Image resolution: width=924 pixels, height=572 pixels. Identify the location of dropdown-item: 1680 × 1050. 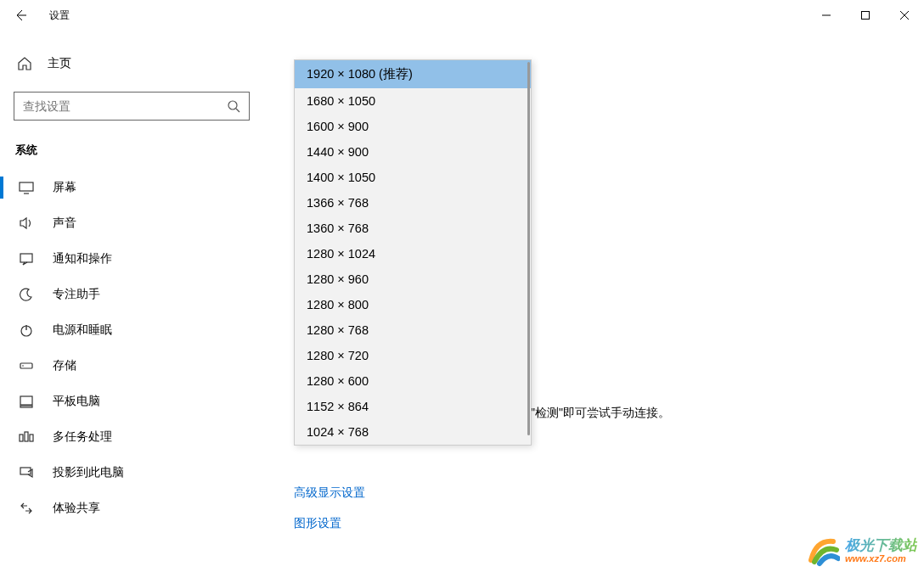
(413, 101).